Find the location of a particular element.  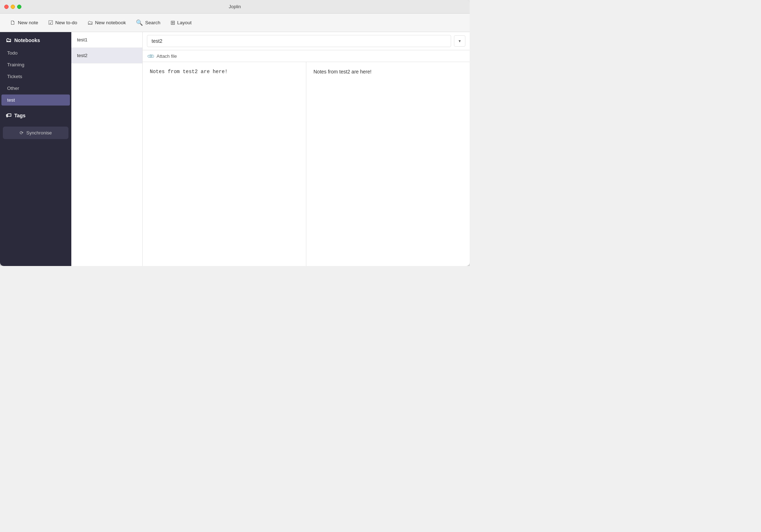

maximize-button is located at coordinates (19, 7).